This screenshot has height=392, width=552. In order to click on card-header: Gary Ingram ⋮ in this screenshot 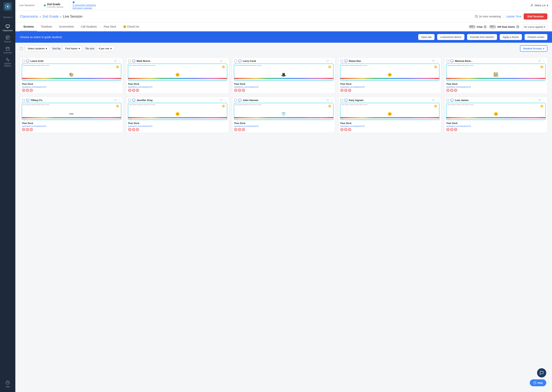, I will do `click(390, 100)`.